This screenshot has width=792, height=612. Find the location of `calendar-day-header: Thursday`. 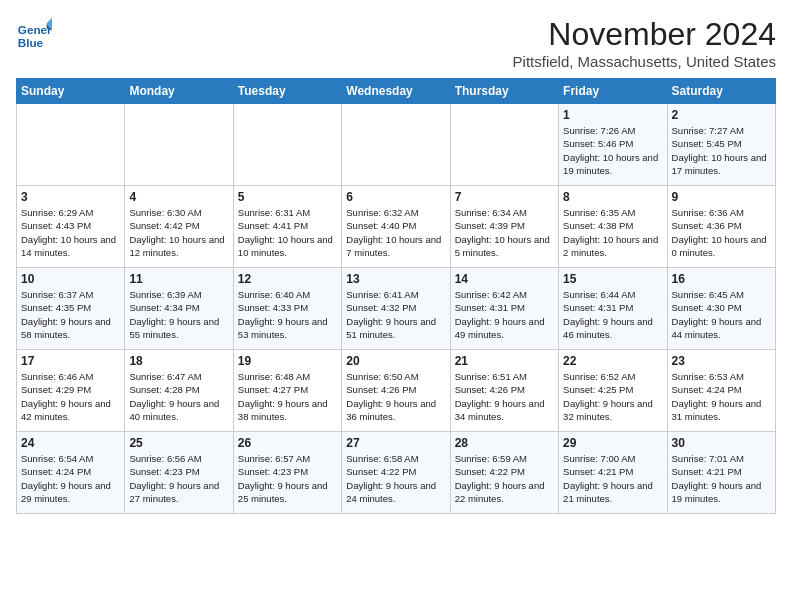

calendar-day-header: Thursday is located at coordinates (504, 92).